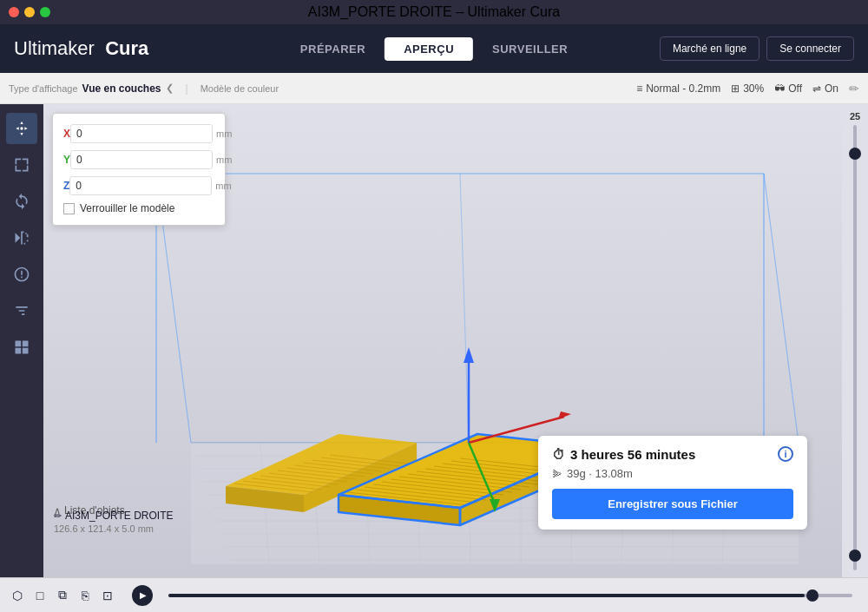  I want to click on color-model-label: Modèle de couleur, so click(240, 89).